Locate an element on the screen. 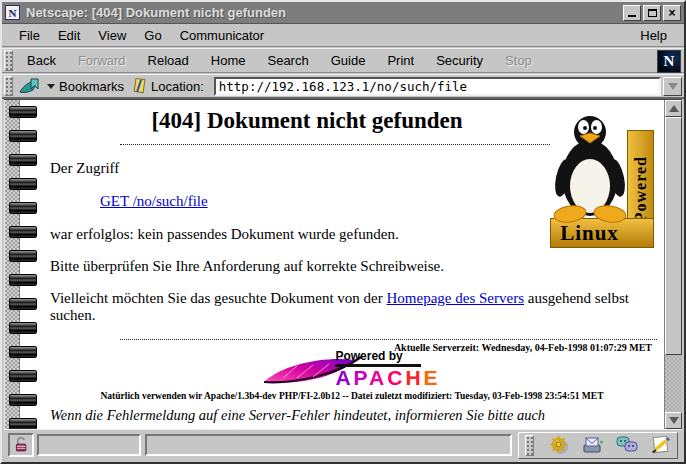 The image size is (686, 464). reload-button: Reload is located at coordinates (168, 60).